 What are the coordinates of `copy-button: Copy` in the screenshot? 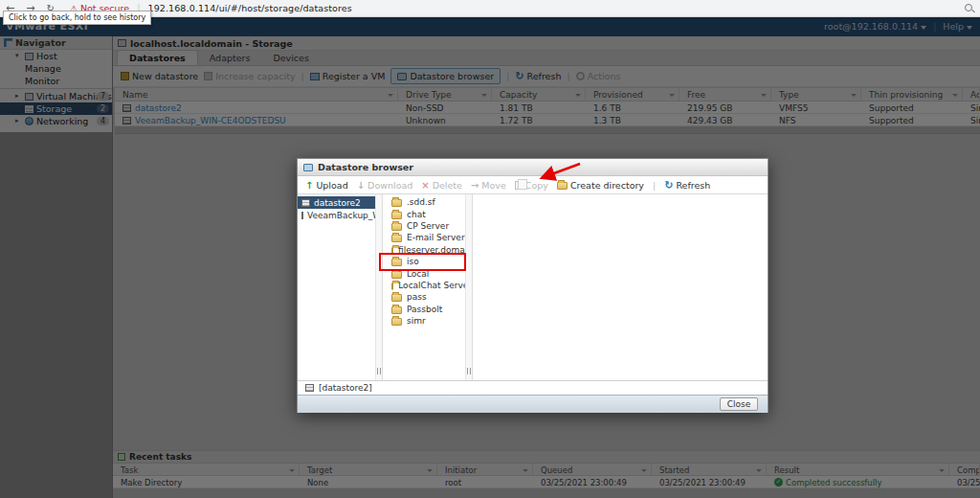 It's located at (532, 186).